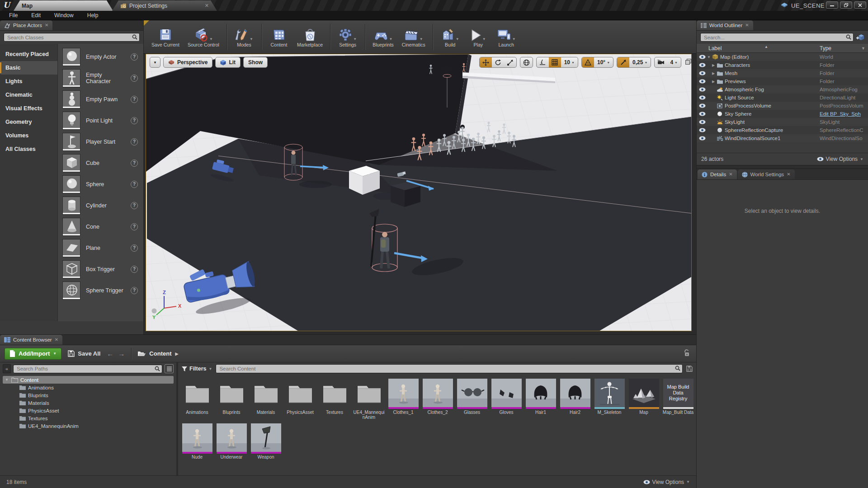 The image size is (868, 488). I want to click on back-arrow-icon: ←, so click(110, 353).